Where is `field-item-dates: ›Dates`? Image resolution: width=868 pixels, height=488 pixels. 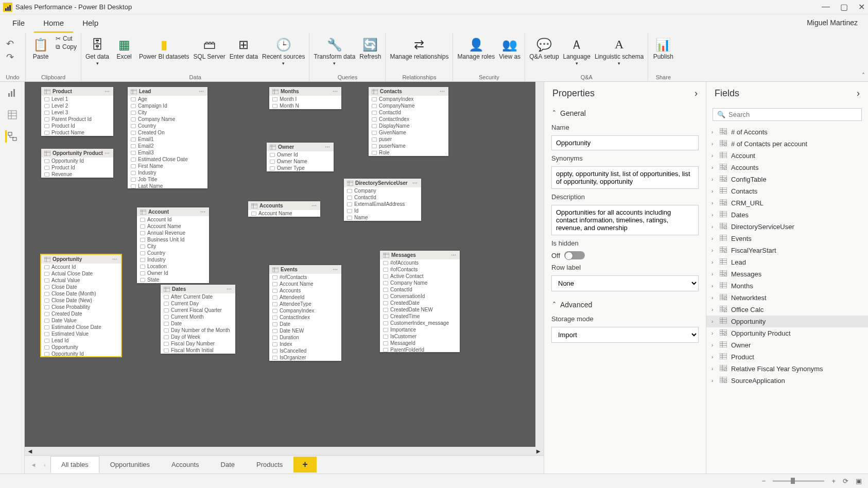 field-item-dates: ›Dates is located at coordinates (787, 215).